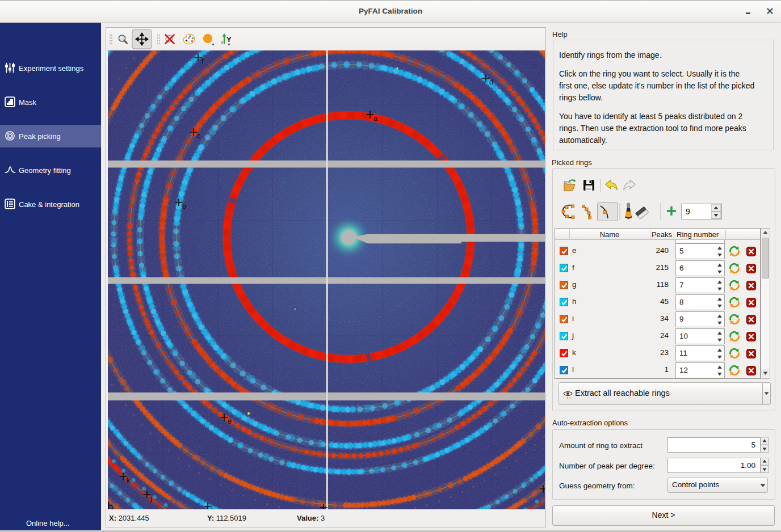 This screenshot has height=532, width=781. Describe the element at coordinates (213, 508) in the screenshot. I see `svg-text: h` at that location.